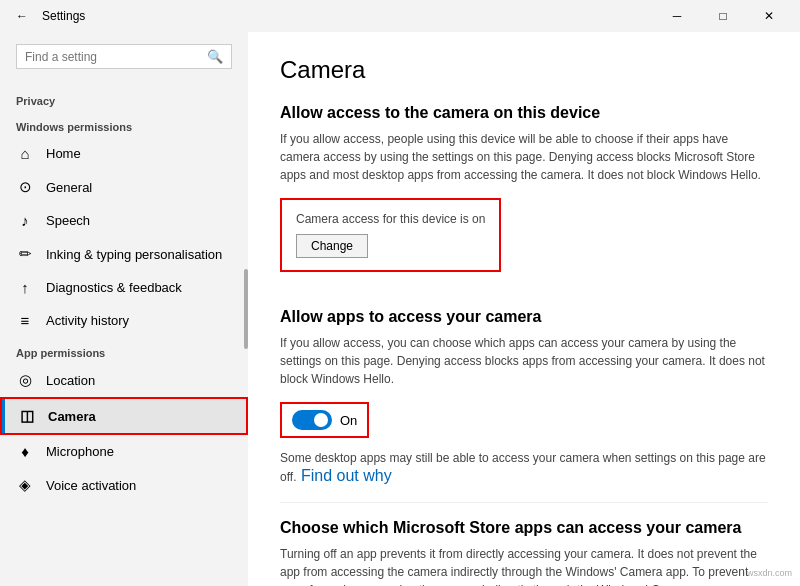  I want to click on sidebar-item-inking: ✏ Inking & typing personalisation, so click(124, 254).